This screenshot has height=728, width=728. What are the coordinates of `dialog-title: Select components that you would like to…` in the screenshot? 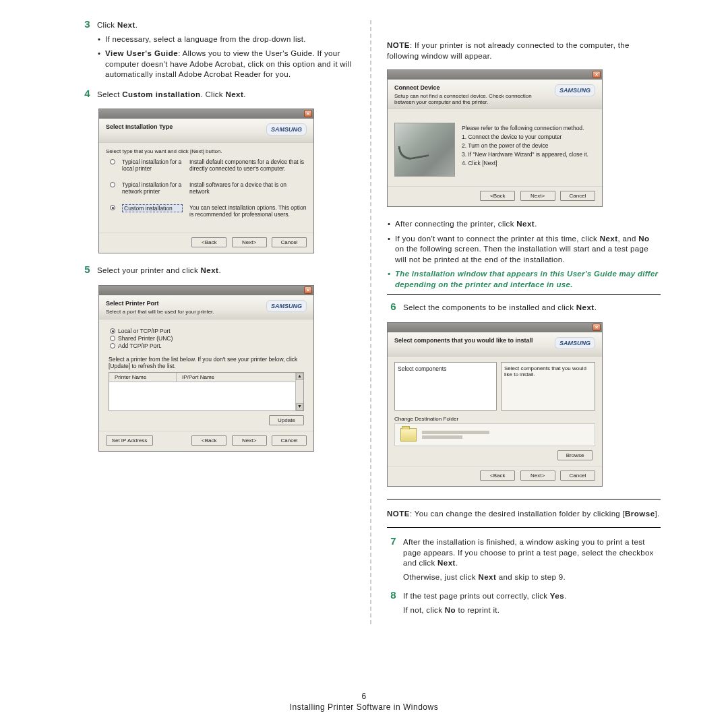 It's located at (464, 340).